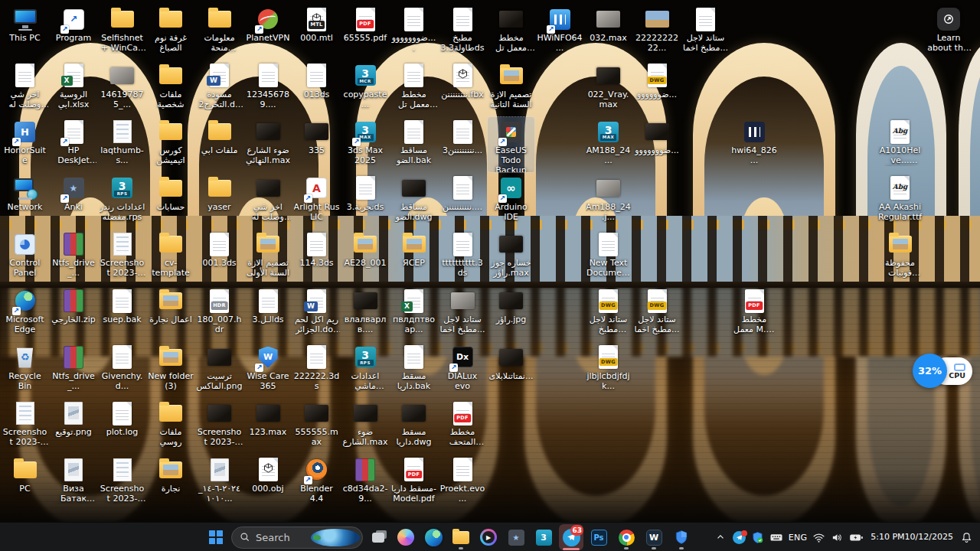  I want to click on desktop-icon: Виза Батак Ясер.jpg, so click(74, 483).